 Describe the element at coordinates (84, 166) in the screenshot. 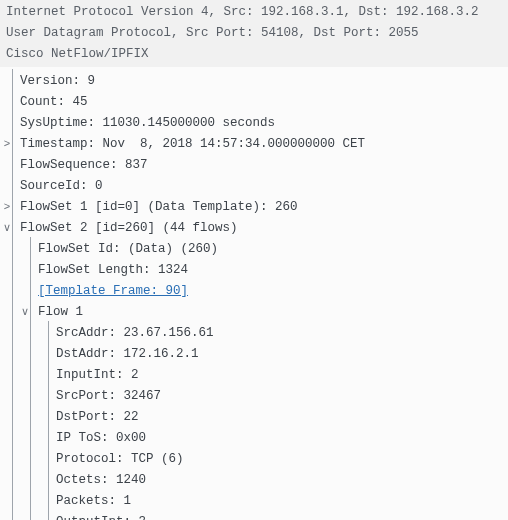

I see `field-flowsequence: FlowSequence: 837` at that location.